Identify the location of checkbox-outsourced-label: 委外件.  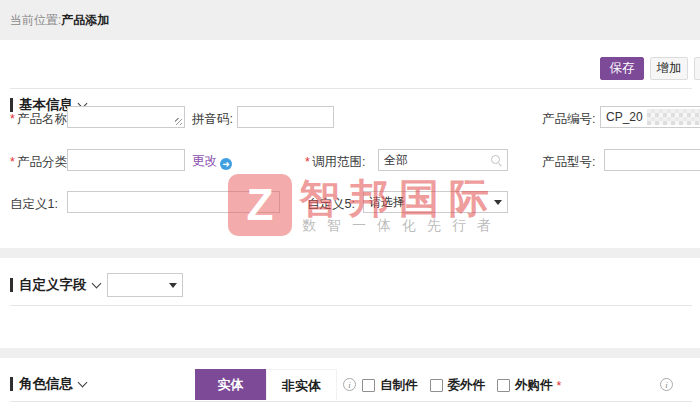
(467, 386).